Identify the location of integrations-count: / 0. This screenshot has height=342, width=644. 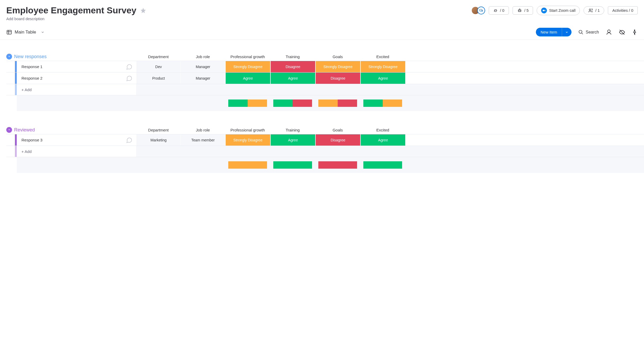
(502, 10).